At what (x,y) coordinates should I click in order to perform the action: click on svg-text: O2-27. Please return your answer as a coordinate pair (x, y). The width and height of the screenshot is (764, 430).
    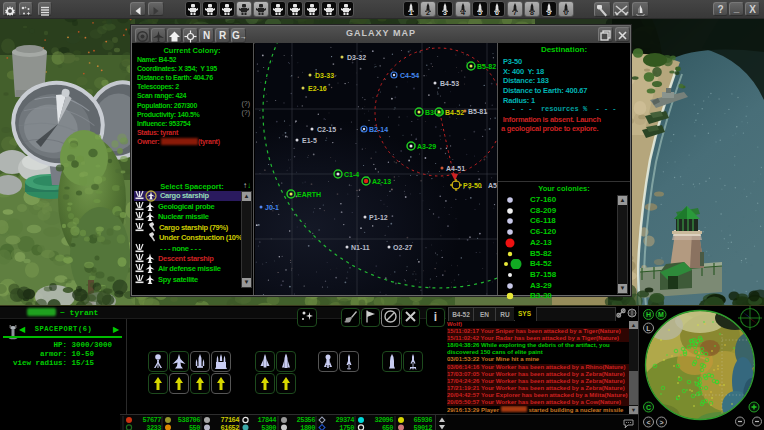
    Looking at the image, I should click on (403, 248).